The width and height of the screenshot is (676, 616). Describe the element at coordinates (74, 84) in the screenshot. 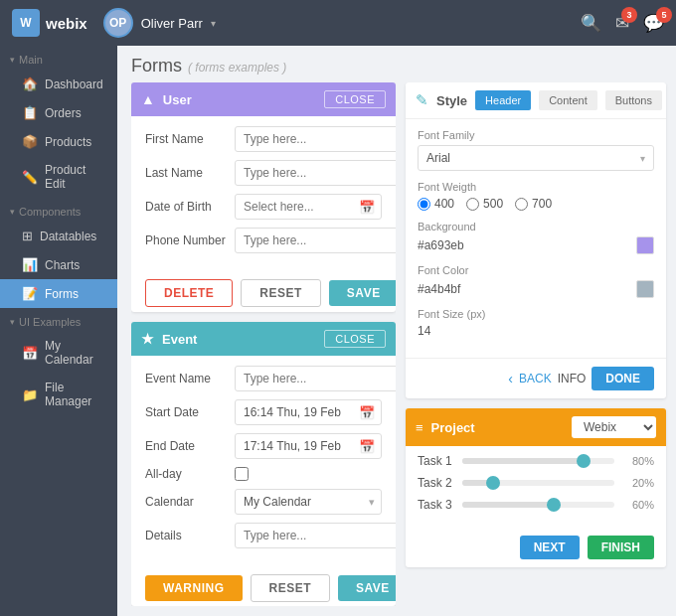

I see `sidebar-item-label: Dashboard` at that location.